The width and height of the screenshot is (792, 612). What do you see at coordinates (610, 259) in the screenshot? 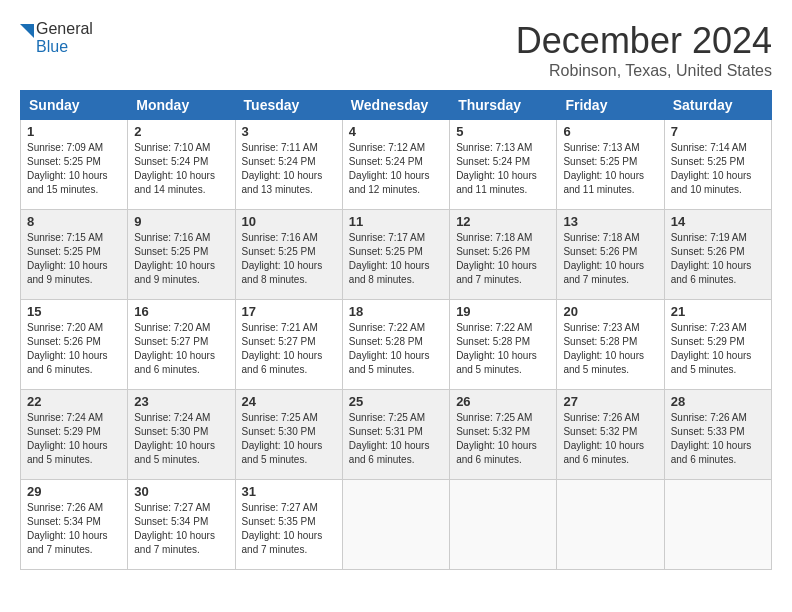
I see `day-info: Sunrise: 7:18 AM Sunset: 5:26 PM Dayligh…` at bounding box center [610, 259].